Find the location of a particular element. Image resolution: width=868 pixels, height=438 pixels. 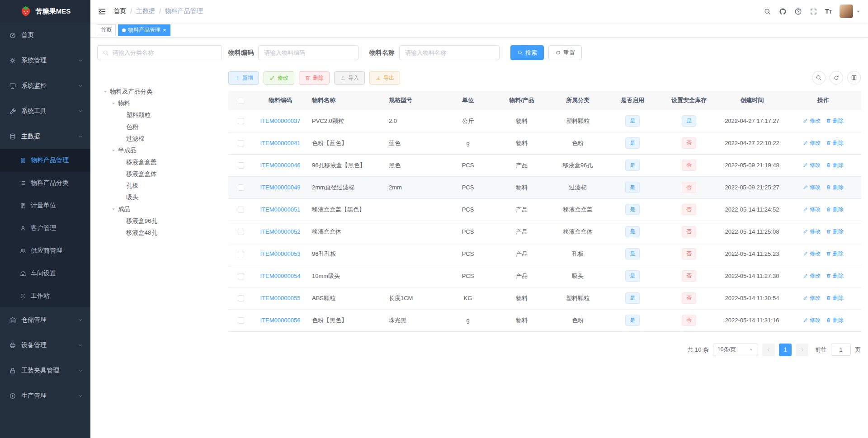

sidebar-item-customer-mgmt: 客户管理 is located at coordinates (45, 228).